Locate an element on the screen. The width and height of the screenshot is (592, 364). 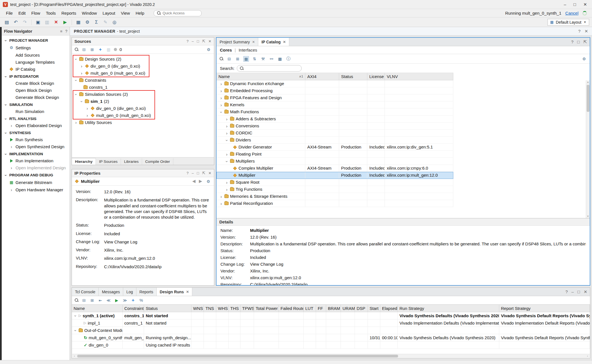
column-header: Failed Routes is located at coordinates (291, 308).